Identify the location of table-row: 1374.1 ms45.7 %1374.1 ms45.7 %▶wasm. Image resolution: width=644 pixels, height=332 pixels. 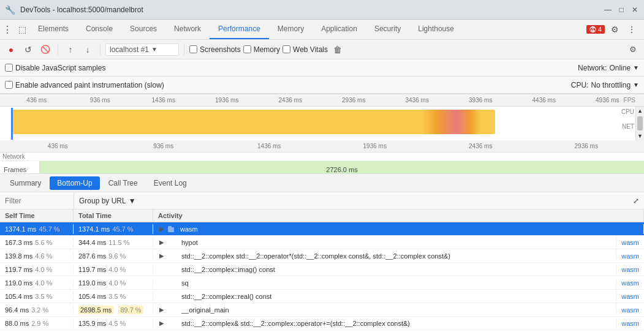
(322, 229).